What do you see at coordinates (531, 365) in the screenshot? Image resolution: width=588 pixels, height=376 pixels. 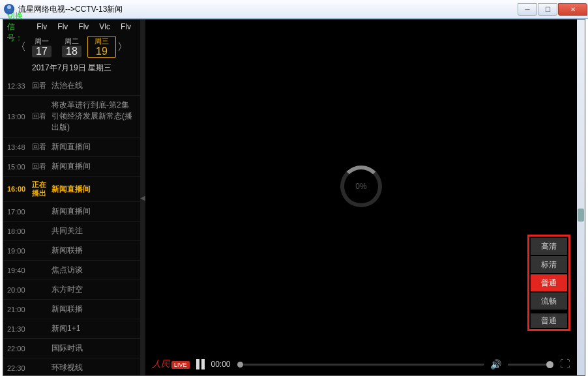 I see `volume-track` at bounding box center [531, 365].